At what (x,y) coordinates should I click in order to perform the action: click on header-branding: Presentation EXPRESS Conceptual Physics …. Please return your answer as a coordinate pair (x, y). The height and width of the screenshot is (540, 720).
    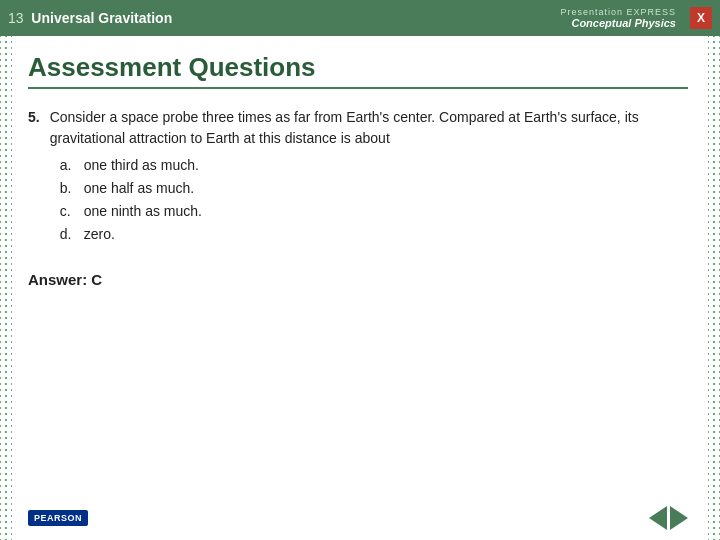
    Looking at the image, I should click on (636, 18).